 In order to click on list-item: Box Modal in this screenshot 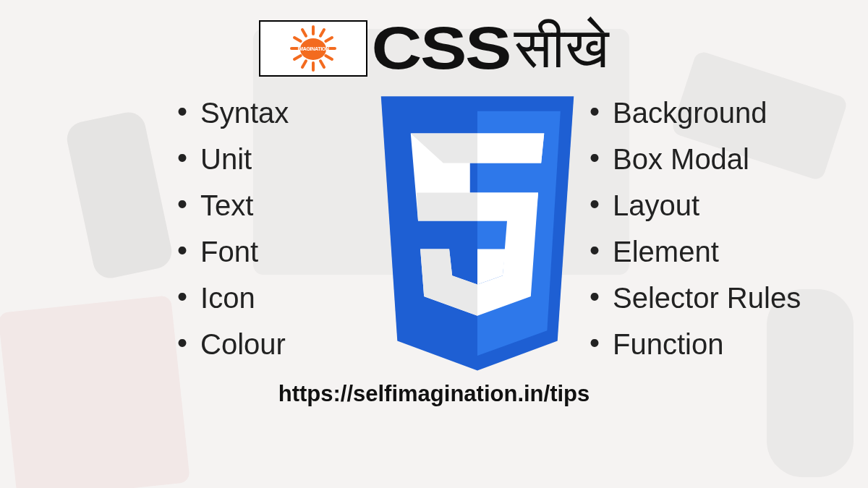, I will do `click(709, 158)`.